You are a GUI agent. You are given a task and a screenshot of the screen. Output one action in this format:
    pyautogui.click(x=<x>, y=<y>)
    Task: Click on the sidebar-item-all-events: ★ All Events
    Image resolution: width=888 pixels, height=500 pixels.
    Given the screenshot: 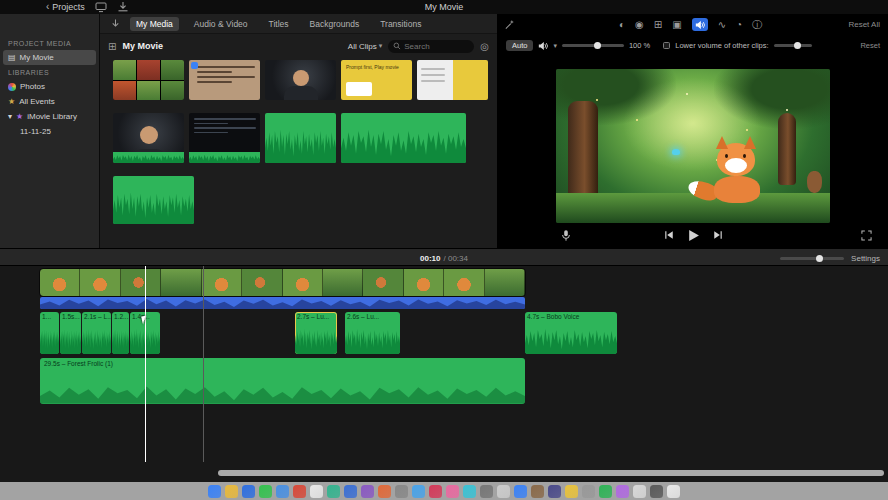 What is the action you would take?
    pyautogui.click(x=50, y=102)
    